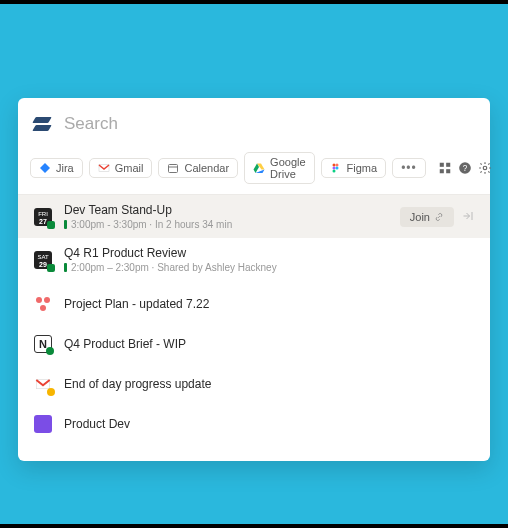 Image resolution: width=508 pixels, height=528 pixels. What do you see at coordinates (43, 304) in the screenshot?
I see `asana-icon` at bounding box center [43, 304].